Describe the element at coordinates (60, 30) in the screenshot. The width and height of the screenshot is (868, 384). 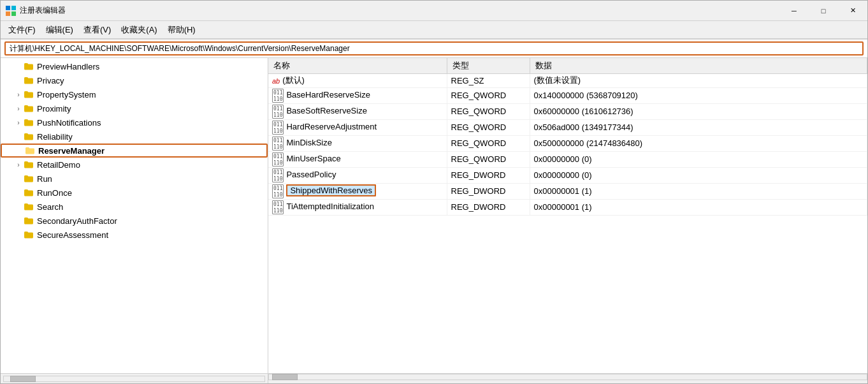
I see `menu-edit: 编辑(E)` at that location.